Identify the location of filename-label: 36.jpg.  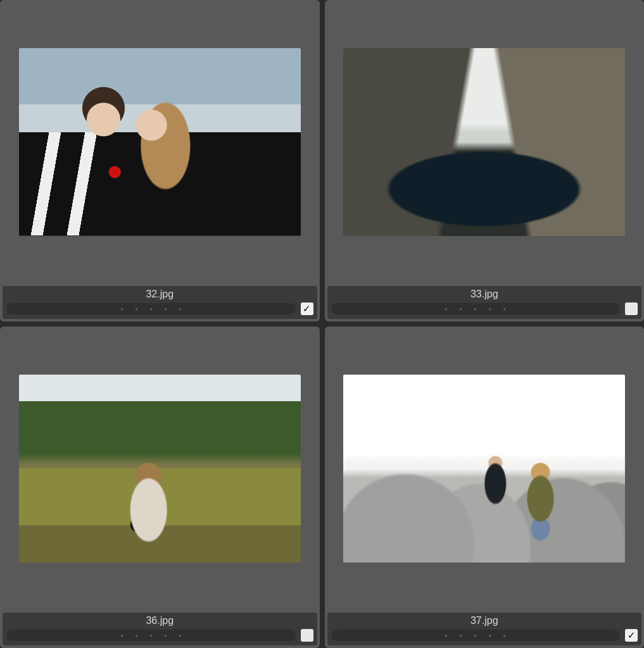
(160, 621).